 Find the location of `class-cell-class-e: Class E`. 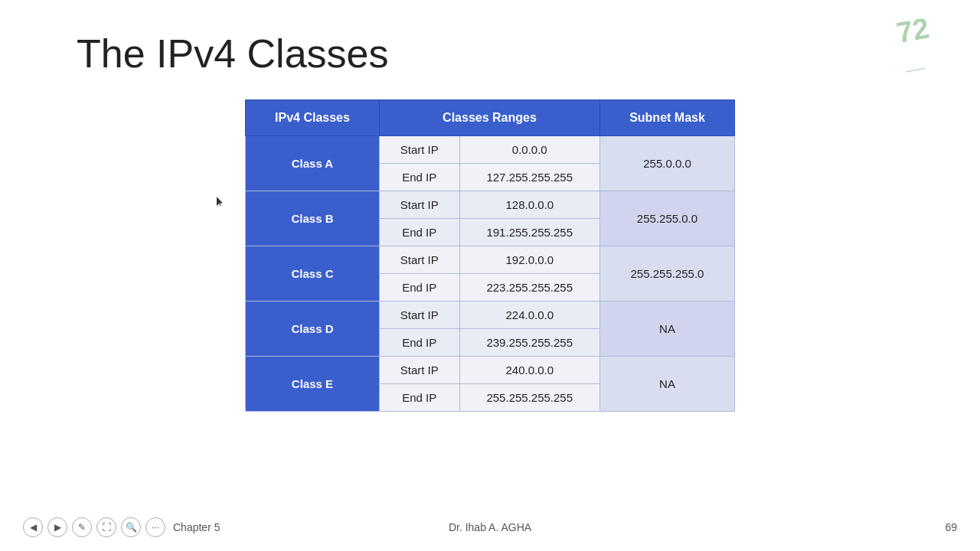

class-cell-class-e: Class E is located at coordinates (312, 384).